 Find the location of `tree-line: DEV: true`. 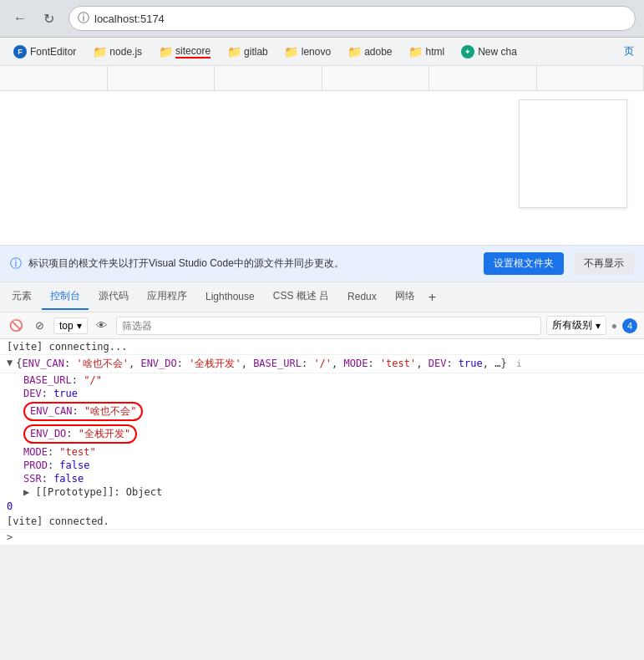

tree-line: DEV: true is located at coordinates (331, 393).